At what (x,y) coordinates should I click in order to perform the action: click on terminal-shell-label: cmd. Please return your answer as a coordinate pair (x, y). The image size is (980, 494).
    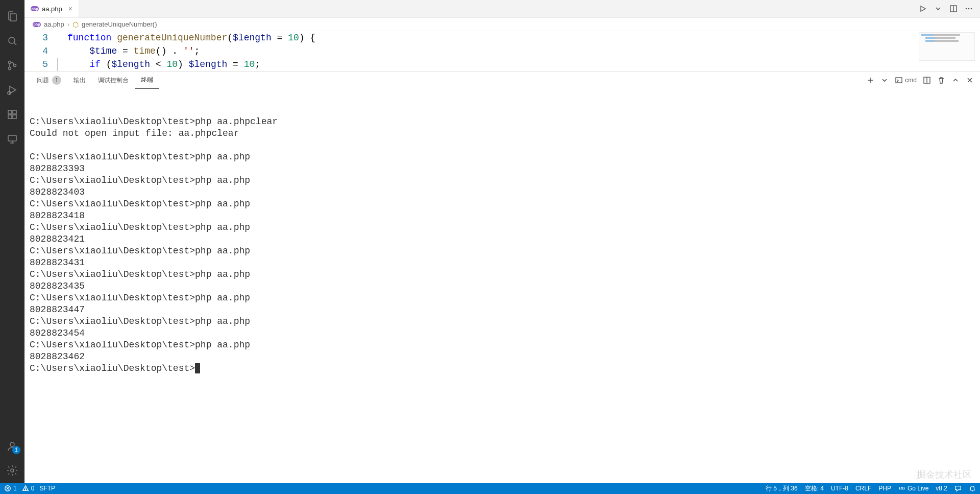
    Looking at the image, I should click on (905, 80).